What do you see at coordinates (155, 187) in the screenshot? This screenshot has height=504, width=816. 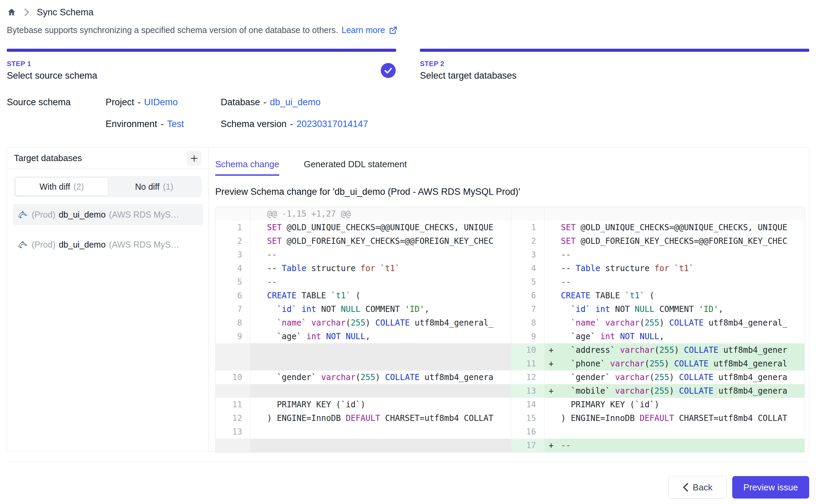 I see `tab-no-diff: No diff (1)` at bounding box center [155, 187].